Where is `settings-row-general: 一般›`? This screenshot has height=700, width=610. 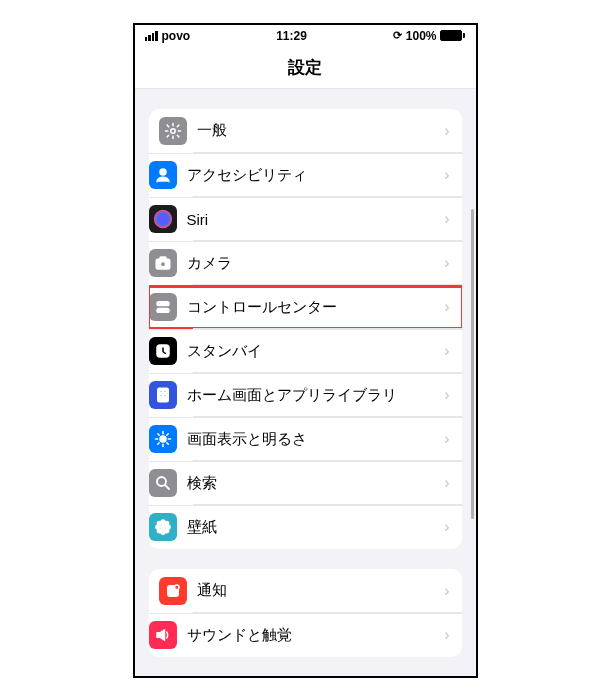
settings-row-general: 一般› is located at coordinates (306, 131).